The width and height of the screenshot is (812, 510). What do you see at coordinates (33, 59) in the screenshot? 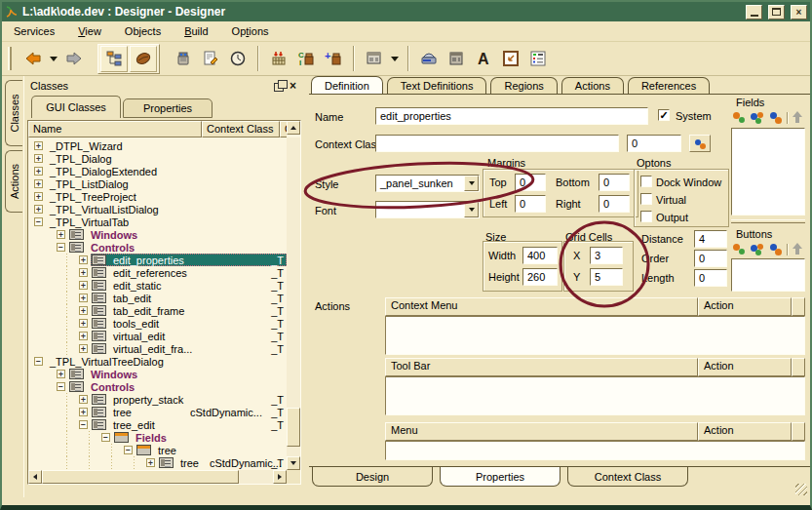
I see `back-button` at bounding box center [33, 59].